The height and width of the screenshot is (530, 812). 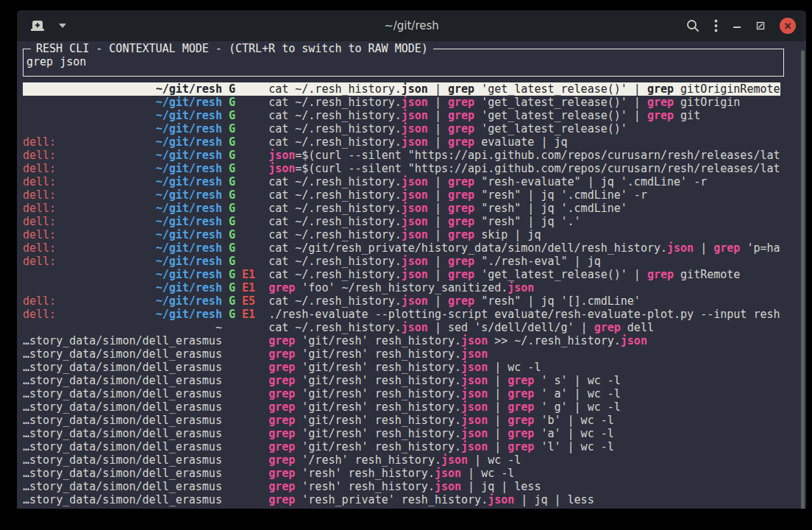 What do you see at coordinates (402, 248) in the screenshot?
I see `history-row: dell: ~/git/resh G cat ~/git/resh_privat…` at bounding box center [402, 248].